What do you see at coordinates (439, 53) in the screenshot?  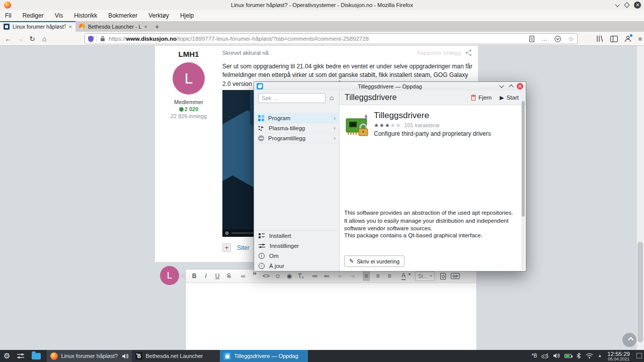 I see `report-post-link: Rapporter innlegg` at bounding box center [439, 53].